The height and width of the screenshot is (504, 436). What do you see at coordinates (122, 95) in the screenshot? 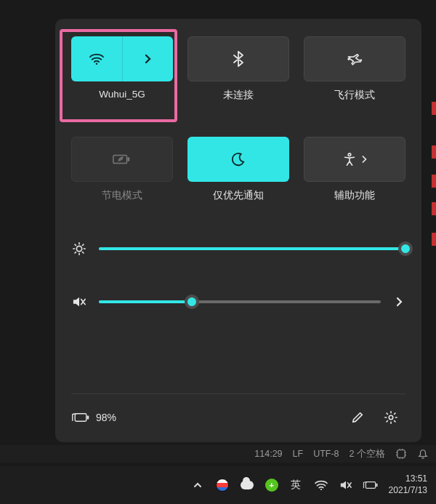
I see `wifi-label: Wuhui_5G` at bounding box center [122, 95].